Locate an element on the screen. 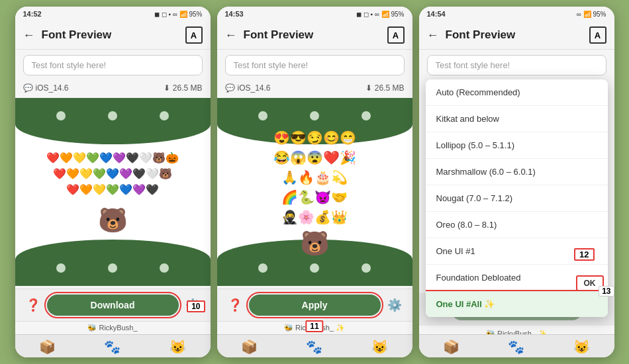  nav-tabs-3: 📦 🐾 😺 is located at coordinates (516, 345).